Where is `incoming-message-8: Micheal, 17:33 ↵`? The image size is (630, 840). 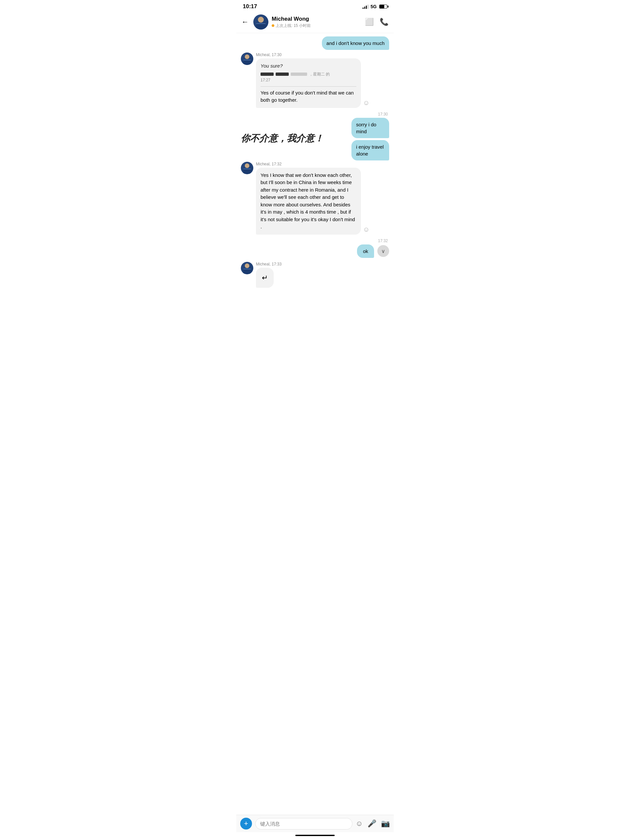
incoming-message-8: Micheal, 17:33 ↵ is located at coordinates (315, 275).